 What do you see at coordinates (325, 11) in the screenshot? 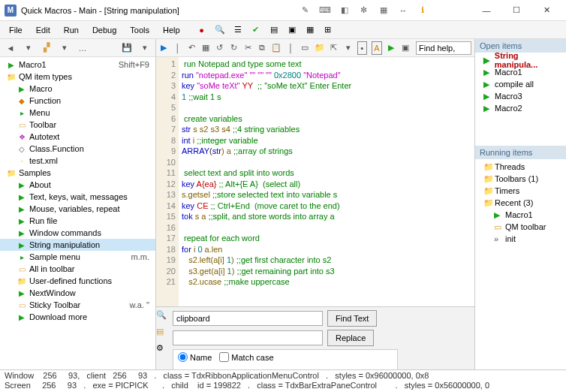
I see `tool-icon: ⌨` at bounding box center [325, 11].